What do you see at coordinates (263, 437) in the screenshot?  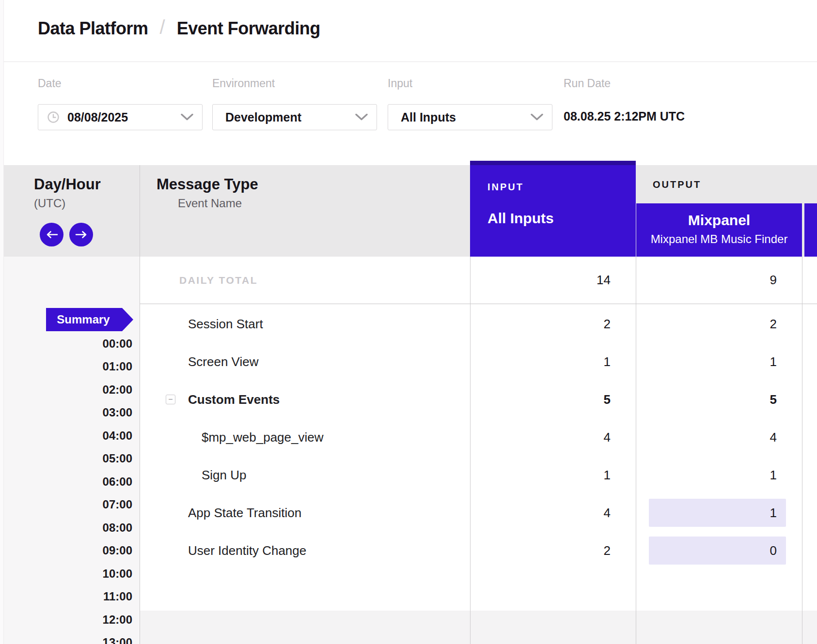 I see `event-row-label: $mp_web_page_view` at bounding box center [263, 437].